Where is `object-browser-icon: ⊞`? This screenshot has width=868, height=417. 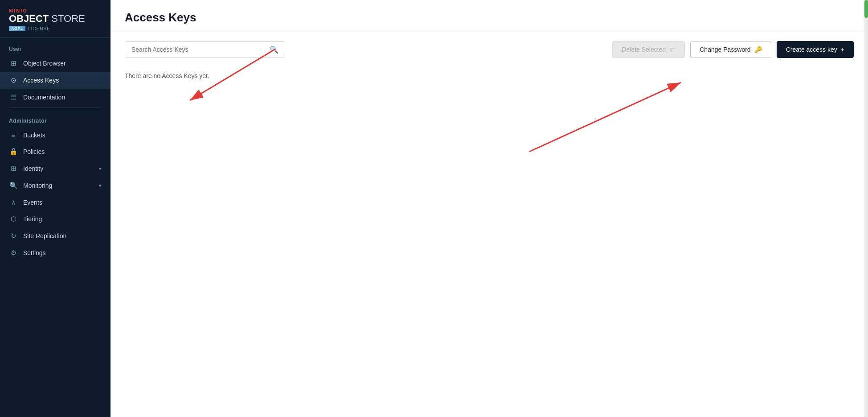
object-browser-icon: ⊞ is located at coordinates (13, 63).